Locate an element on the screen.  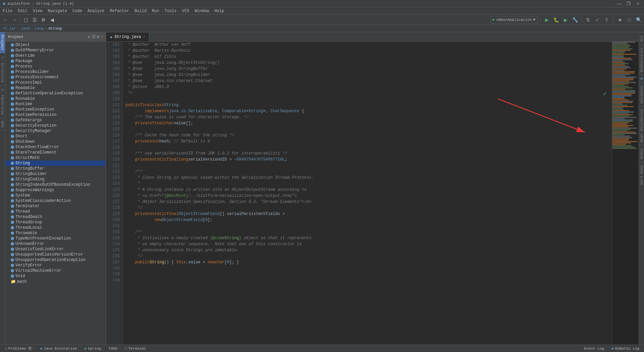
tree-item-unsupportedoperationexception: UnsupportedOperationException is located at coordinates (56, 260).